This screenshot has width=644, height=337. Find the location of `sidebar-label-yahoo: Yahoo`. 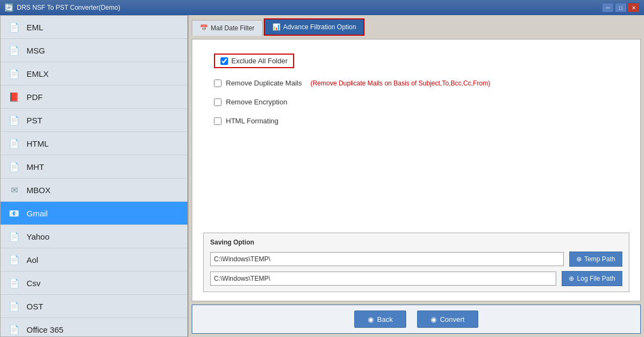

sidebar-label-yahoo: Yahoo is located at coordinates (38, 237).